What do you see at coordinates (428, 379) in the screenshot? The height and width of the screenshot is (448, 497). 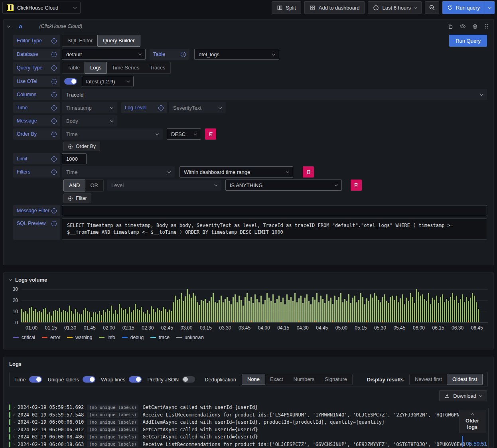 I see `newest-first-option: Newest first` at bounding box center [428, 379].